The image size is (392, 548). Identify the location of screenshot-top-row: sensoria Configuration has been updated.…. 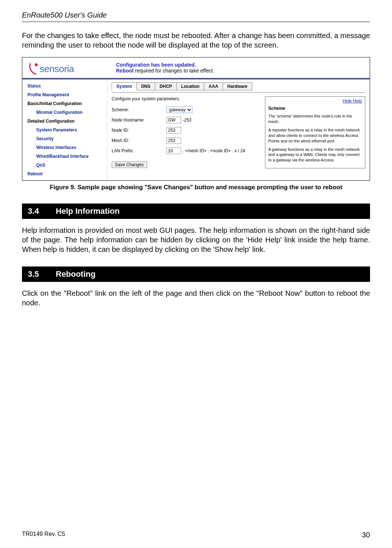
(196, 68).